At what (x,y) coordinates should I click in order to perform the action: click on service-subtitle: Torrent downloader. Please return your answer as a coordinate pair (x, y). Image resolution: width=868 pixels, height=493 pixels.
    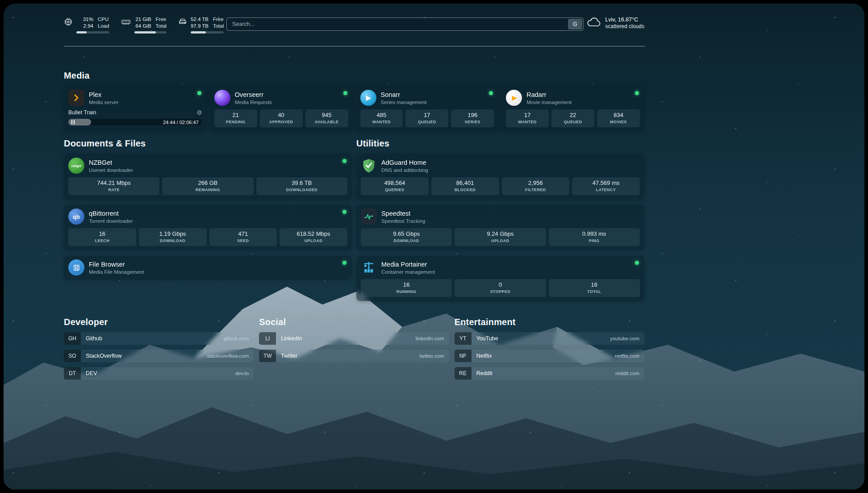
    Looking at the image, I should click on (111, 221).